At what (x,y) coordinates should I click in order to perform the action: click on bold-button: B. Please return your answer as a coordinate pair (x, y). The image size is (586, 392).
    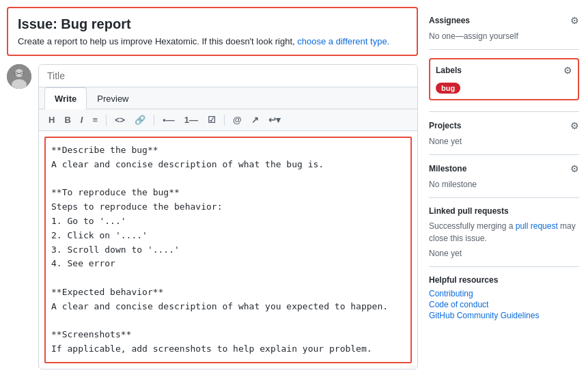
    Looking at the image, I should click on (67, 120).